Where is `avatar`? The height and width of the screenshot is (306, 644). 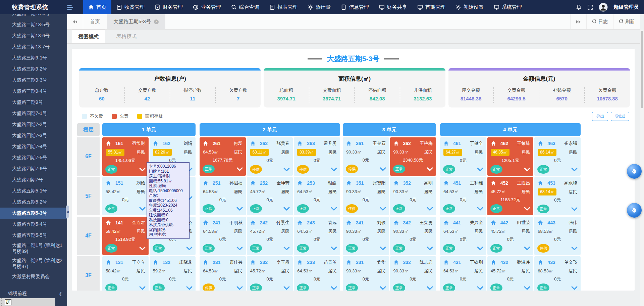 avatar is located at coordinates (603, 7).